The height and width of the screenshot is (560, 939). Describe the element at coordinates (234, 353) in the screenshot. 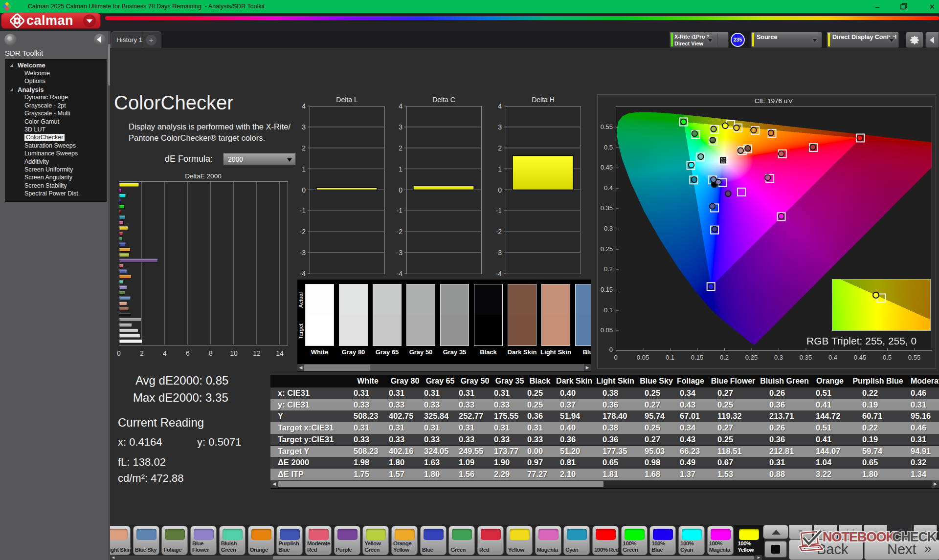

I see `svg-text: 10` at that location.